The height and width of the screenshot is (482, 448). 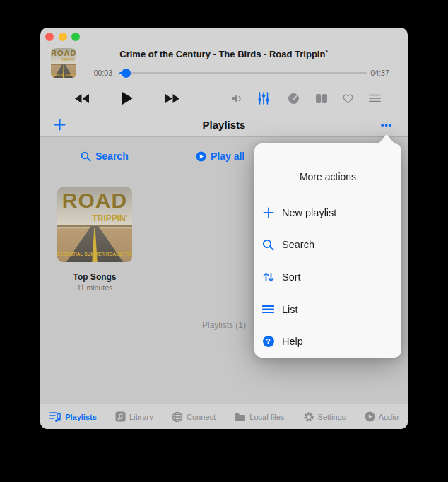 I want to click on playback-speed-button, so click(x=293, y=98).